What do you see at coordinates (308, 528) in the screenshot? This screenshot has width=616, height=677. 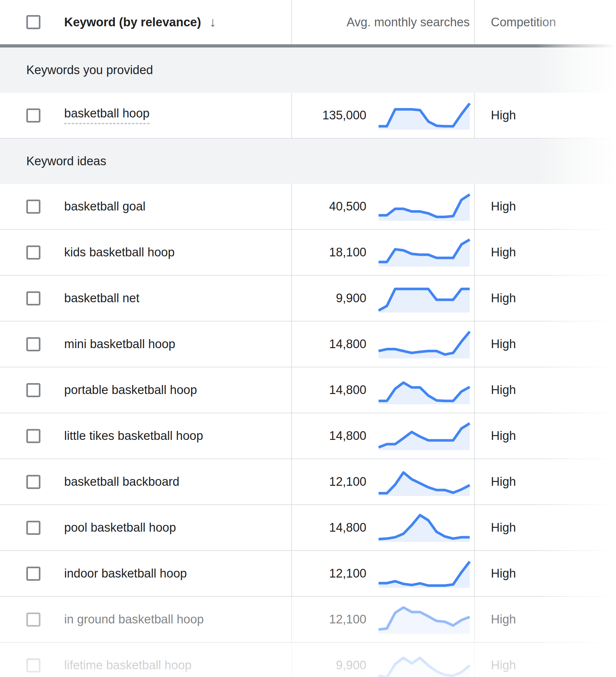 I see `table-row: pool basketball hoop 14,800 High` at bounding box center [308, 528].